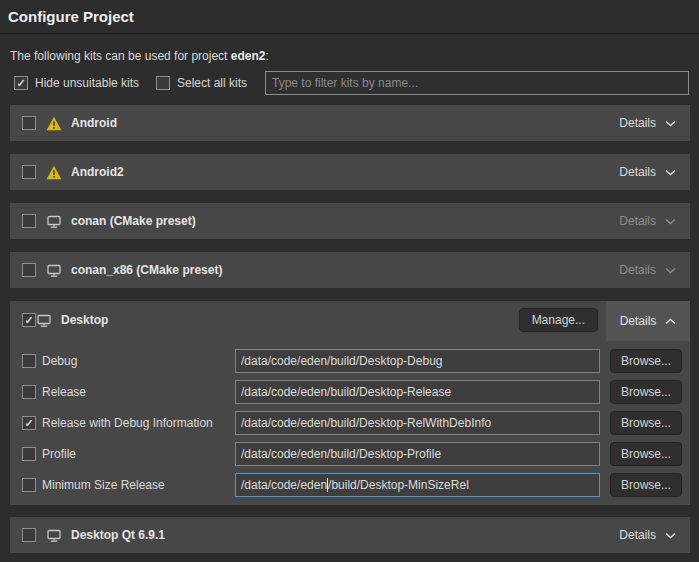 Image resolution: width=699 pixels, height=562 pixels. I want to click on build-config-row-minsizerel: Minimum Size Release /data/code/eden/bui…, so click(350, 485).